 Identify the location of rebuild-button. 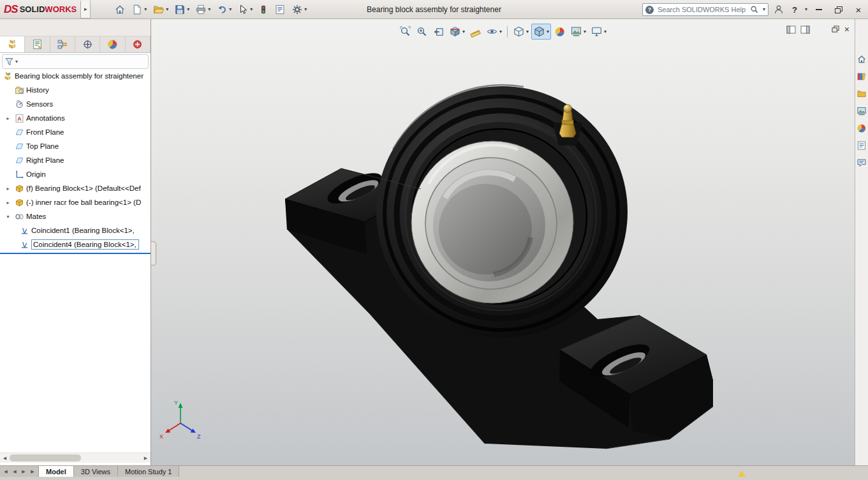
(263, 10).